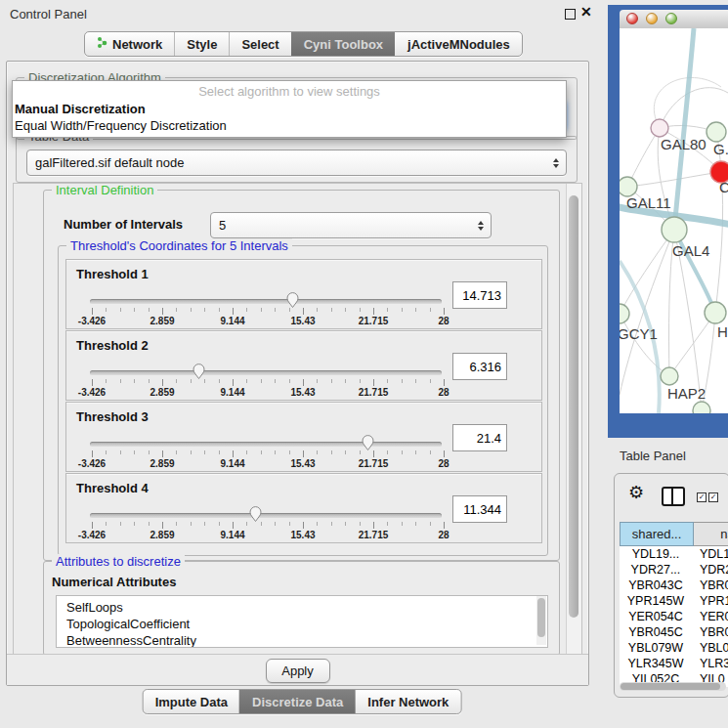 Image resolution: width=728 pixels, height=728 pixels. Describe the element at coordinates (343, 44) in the screenshot. I see `tab-cyni-toolbox: Cyni Toolbox` at that location.